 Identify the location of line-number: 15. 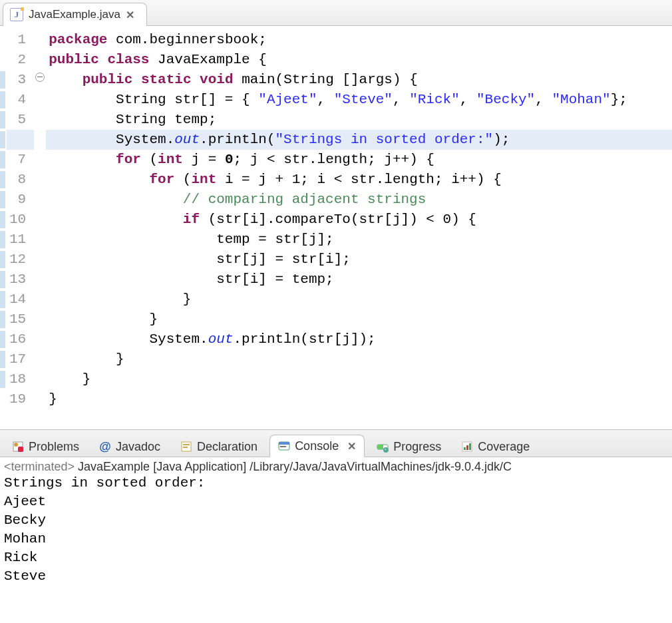
(17, 319).